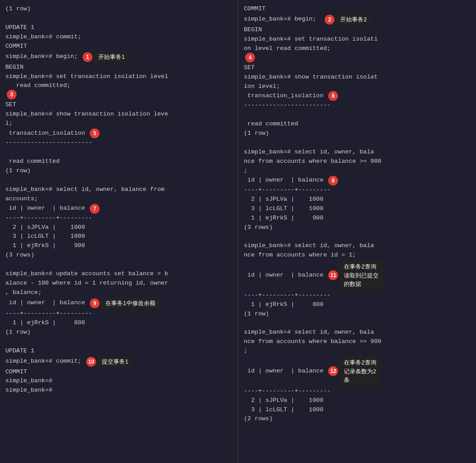 The image size is (476, 463). I want to click on badge-1: 1, so click(88, 57).